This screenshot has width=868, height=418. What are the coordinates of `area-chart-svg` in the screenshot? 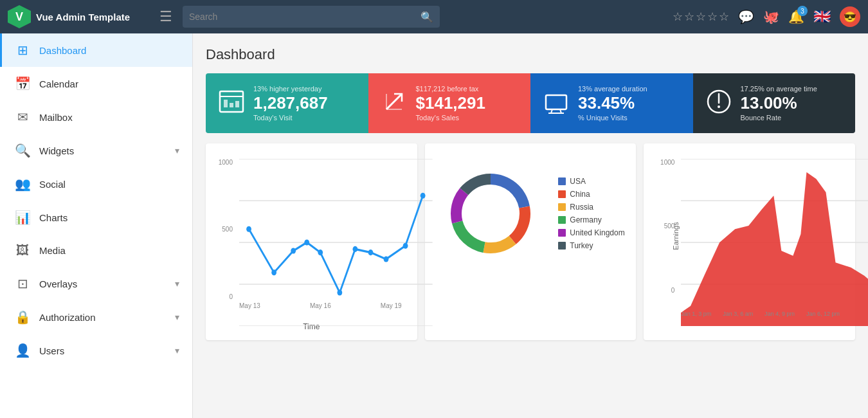 It's located at (774, 242).